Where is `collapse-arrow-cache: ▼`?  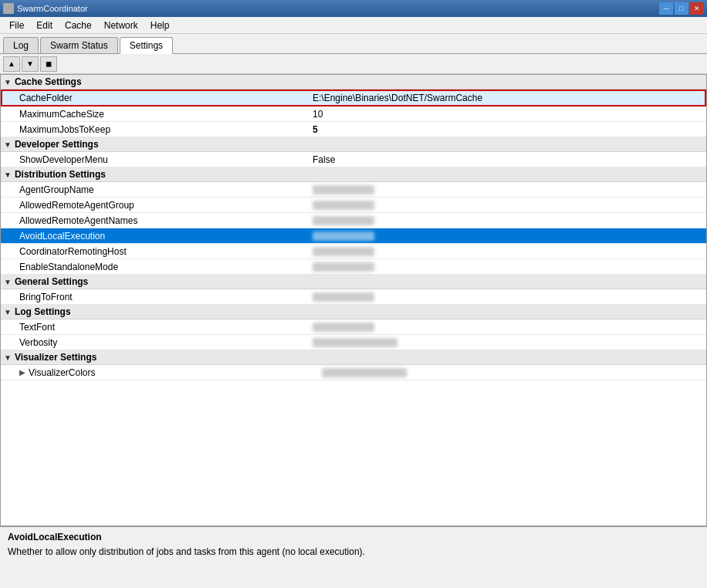 collapse-arrow-cache: ▼ is located at coordinates (8, 82).